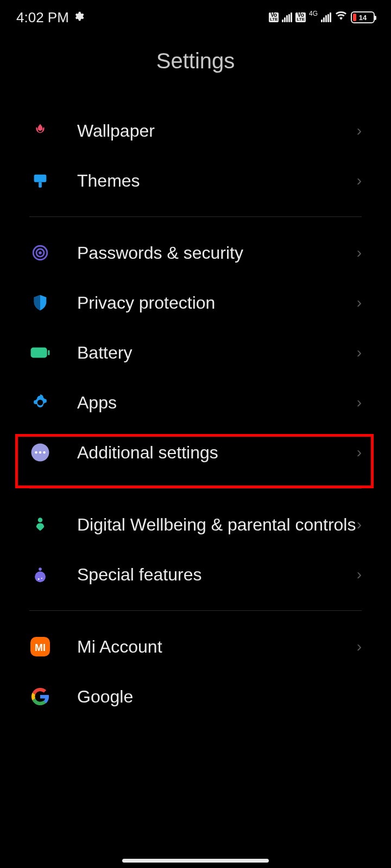 The width and height of the screenshot is (391, 868). What do you see at coordinates (217, 403) in the screenshot?
I see `row-label: Apps` at bounding box center [217, 403].